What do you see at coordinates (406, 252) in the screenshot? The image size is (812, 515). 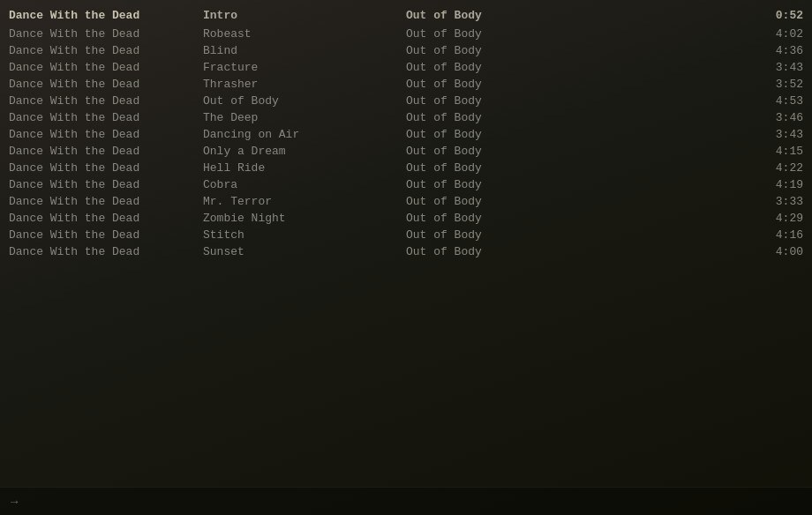 I see `track-row: Dance With the DeadSunsetOut of Body4:00` at bounding box center [406, 252].